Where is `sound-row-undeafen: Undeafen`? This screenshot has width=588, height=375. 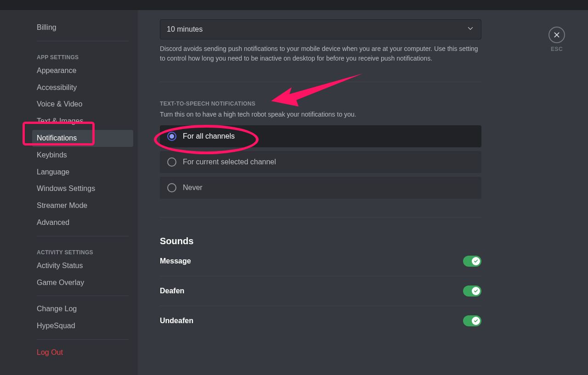
sound-row-undeafen: Undeafen is located at coordinates (321, 321).